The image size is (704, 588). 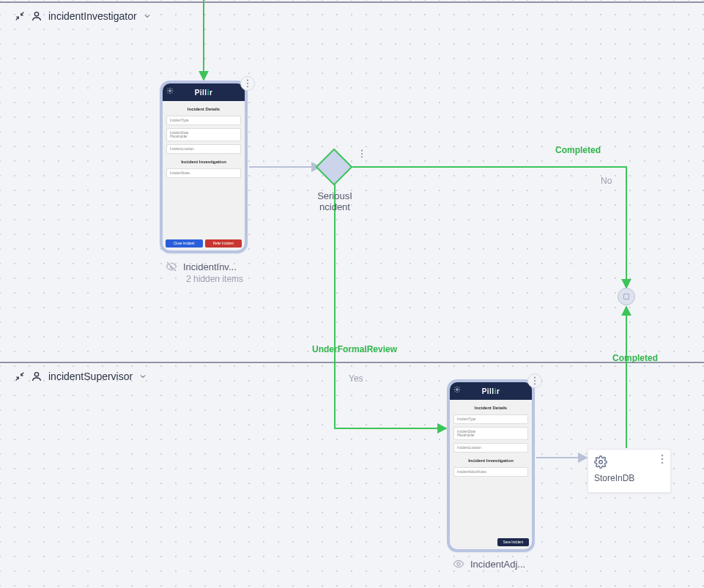 What do you see at coordinates (491, 472) in the screenshot?
I see `form-field: IncidentActionNotes` at bounding box center [491, 472].